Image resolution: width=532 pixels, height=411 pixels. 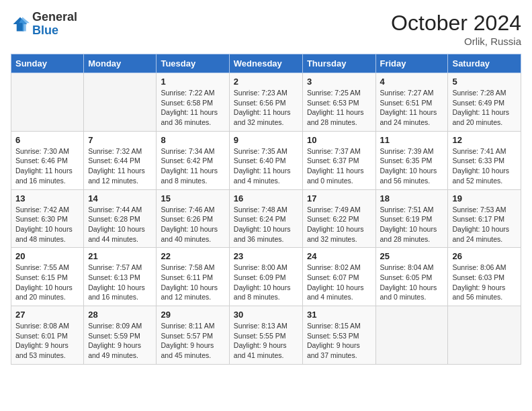 What do you see at coordinates (339, 102) in the screenshot?
I see `calendar-cell: 3Sunrise: 7:25 AM Sunset: 6:53 PM Daylig…` at bounding box center [339, 102].